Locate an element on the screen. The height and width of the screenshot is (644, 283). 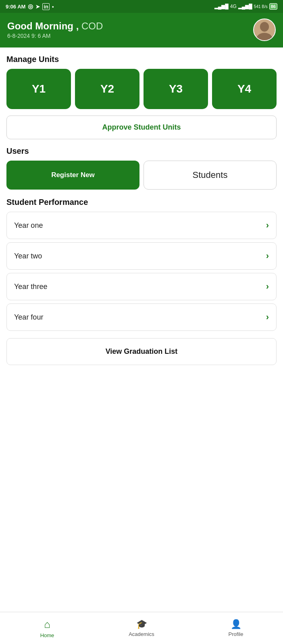
users-row: Register New Students is located at coordinates (142, 175).